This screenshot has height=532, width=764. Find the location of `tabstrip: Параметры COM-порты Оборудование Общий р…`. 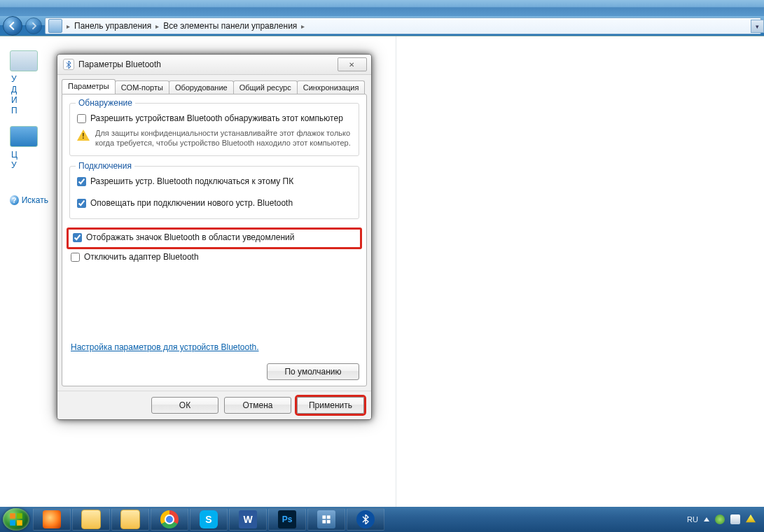

tabstrip: Параметры COM-порты Оборудование Общий р… is located at coordinates (214, 84).